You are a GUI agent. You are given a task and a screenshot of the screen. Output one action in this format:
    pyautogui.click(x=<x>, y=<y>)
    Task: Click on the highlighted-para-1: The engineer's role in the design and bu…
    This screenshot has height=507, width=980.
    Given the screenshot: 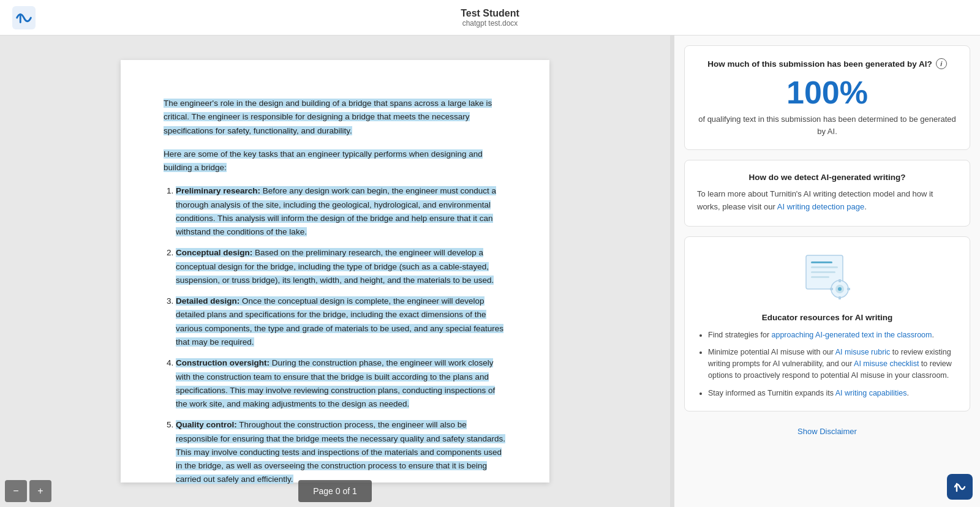 What is the action you would take?
    pyautogui.click(x=328, y=117)
    